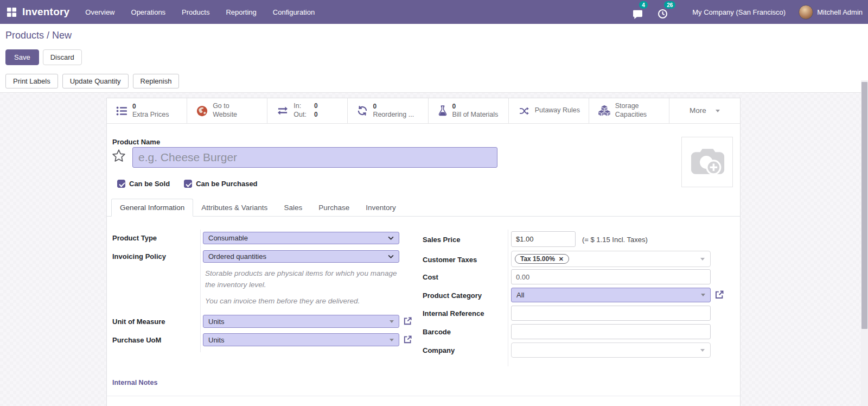 The height and width of the screenshot is (406, 868). I want to click on go-to-website-line1: Go to, so click(225, 106).